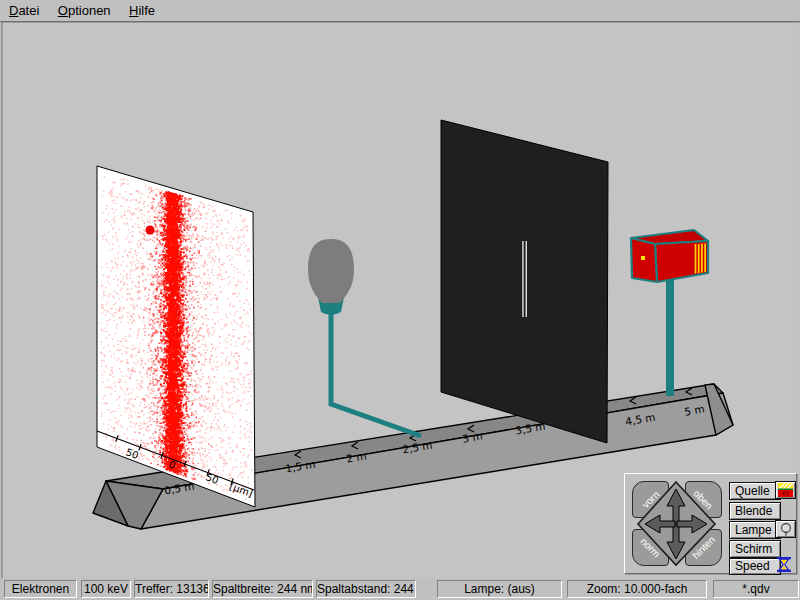 Image resolution: width=800 pixels, height=600 pixels. What do you see at coordinates (106, 589) in the screenshot?
I see `status-energy: 100 keV` at bounding box center [106, 589].